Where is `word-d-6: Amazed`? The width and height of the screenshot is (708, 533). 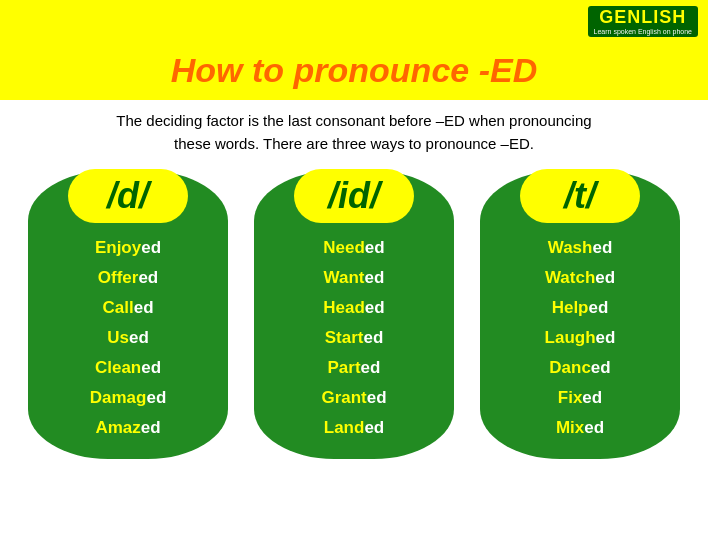
word-d-6: Amazed is located at coordinates (128, 428).